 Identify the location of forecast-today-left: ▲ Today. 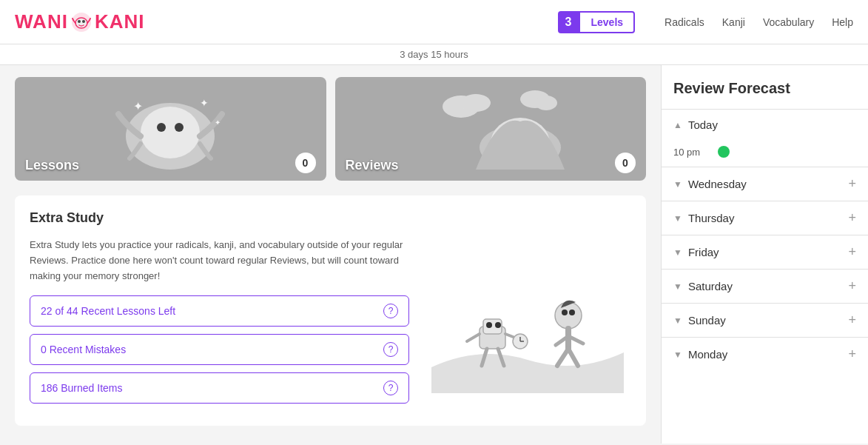
(696, 124).